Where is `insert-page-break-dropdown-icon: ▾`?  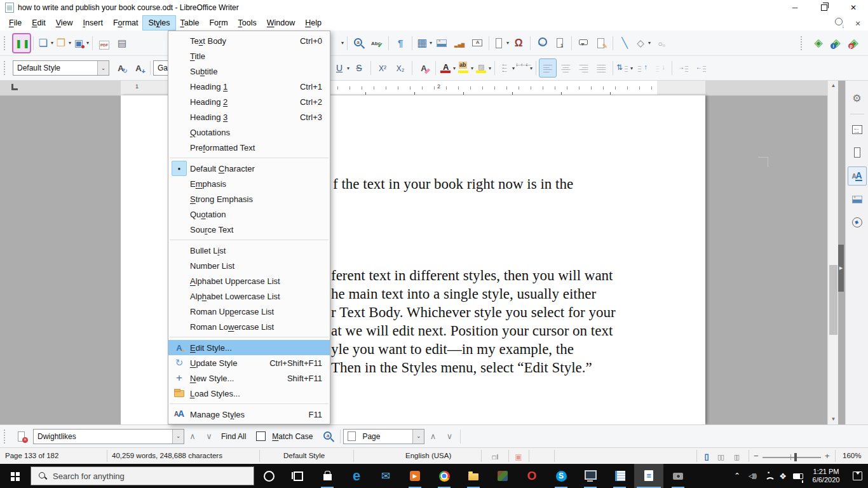 insert-page-break-dropdown-icon: ▾ is located at coordinates (508, 43).